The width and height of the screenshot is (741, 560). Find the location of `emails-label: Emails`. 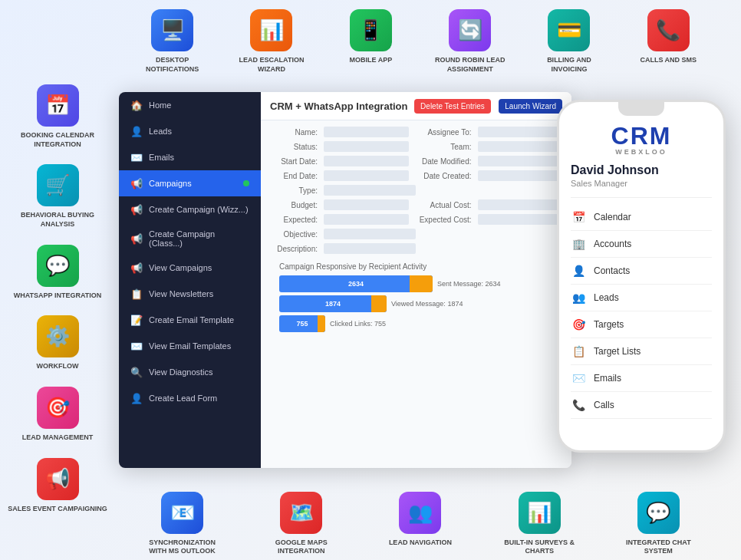

emails-label: Emails is located at coordinates (161, 157).